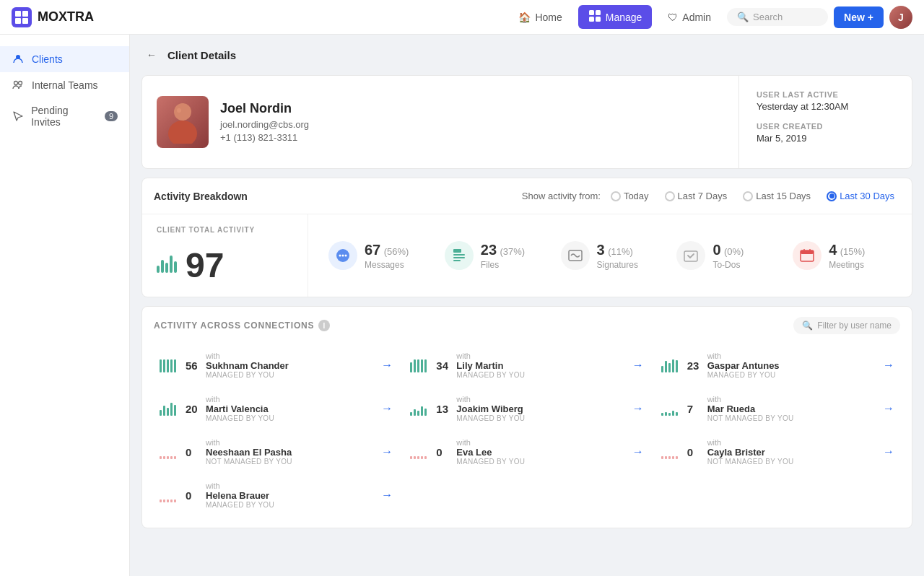 The height and width of the screenshot is (576, 924). Describe the element at coordinates (711, 196) in the screenshot. I see `activity-filter: Show activity from: Today Last 7 Days La…` at that location.